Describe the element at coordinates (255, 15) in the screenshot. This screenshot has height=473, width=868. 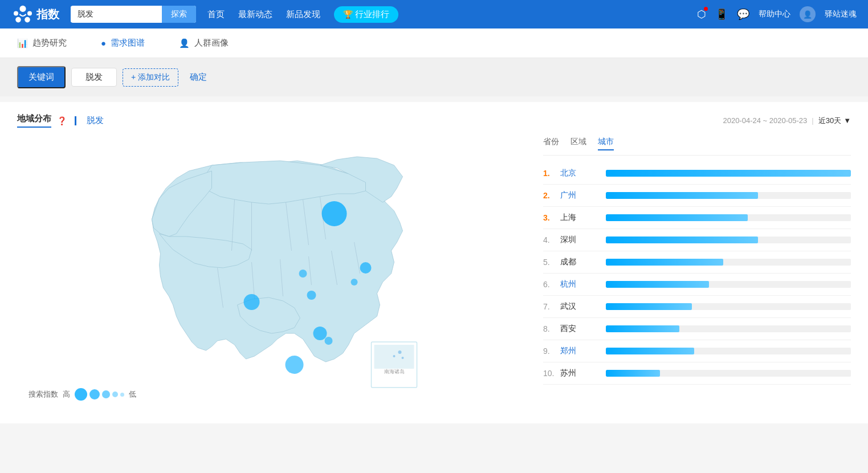
I see `nav-latest: 最新动态` at that location.